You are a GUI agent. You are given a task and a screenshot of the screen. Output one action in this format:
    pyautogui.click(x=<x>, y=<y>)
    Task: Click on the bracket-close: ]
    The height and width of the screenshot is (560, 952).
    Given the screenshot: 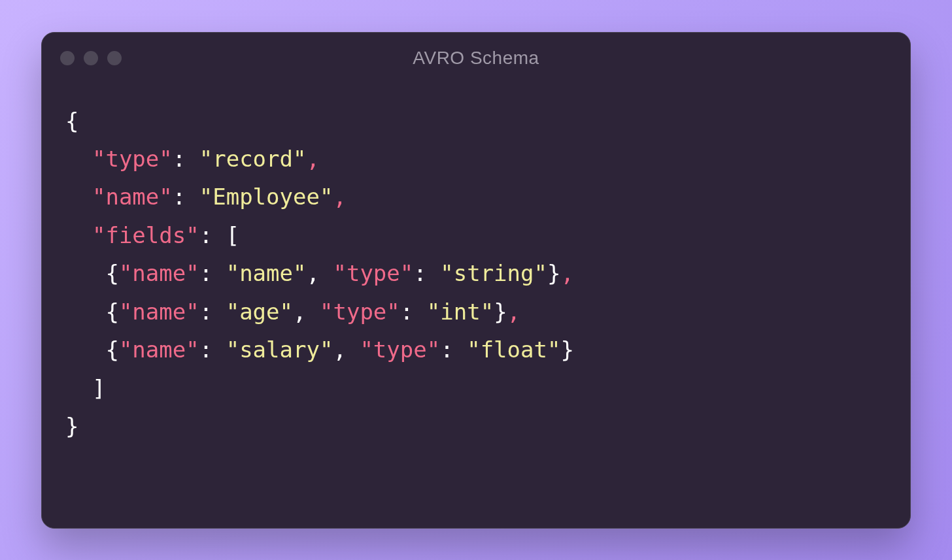 What is the action you would take?
    pyautogui.click(x=99, y=388)
    